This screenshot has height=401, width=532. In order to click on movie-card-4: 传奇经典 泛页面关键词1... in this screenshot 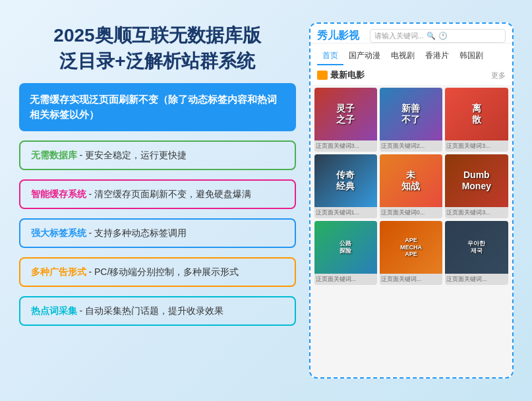, I will do `click(345, 186)`.